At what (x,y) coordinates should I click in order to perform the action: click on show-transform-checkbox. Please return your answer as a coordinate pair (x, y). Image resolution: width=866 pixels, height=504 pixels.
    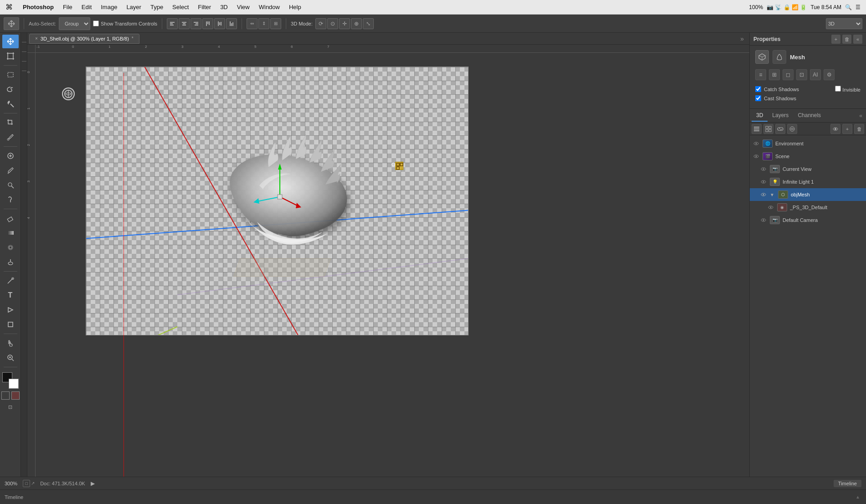
    Looking at the image, I should click on (96, 24).